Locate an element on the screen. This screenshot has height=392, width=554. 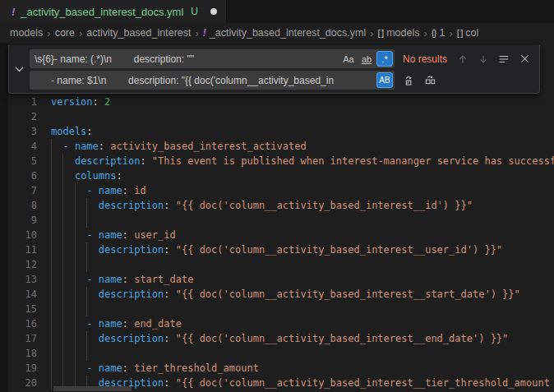
code-line: 16 - name: end_date is located at coordinates (277, 324).